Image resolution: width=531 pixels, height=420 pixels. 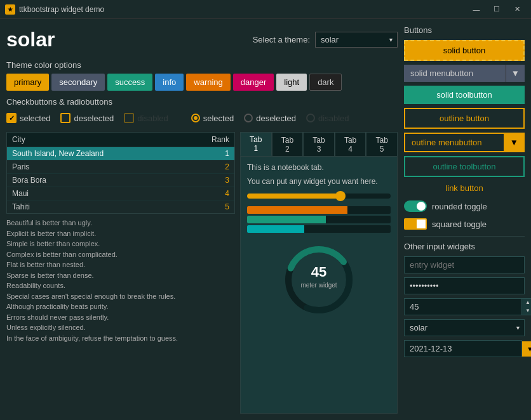 What do you see at coordinates (35, 118) in the screenshot?
I see `check-selected-label: selected` at bounding box center [35, 118].